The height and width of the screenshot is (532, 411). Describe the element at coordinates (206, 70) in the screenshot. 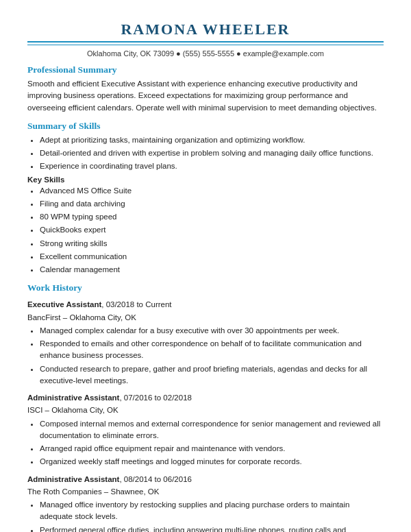

I see `professional-summary-title: Professional Summary` at that location.